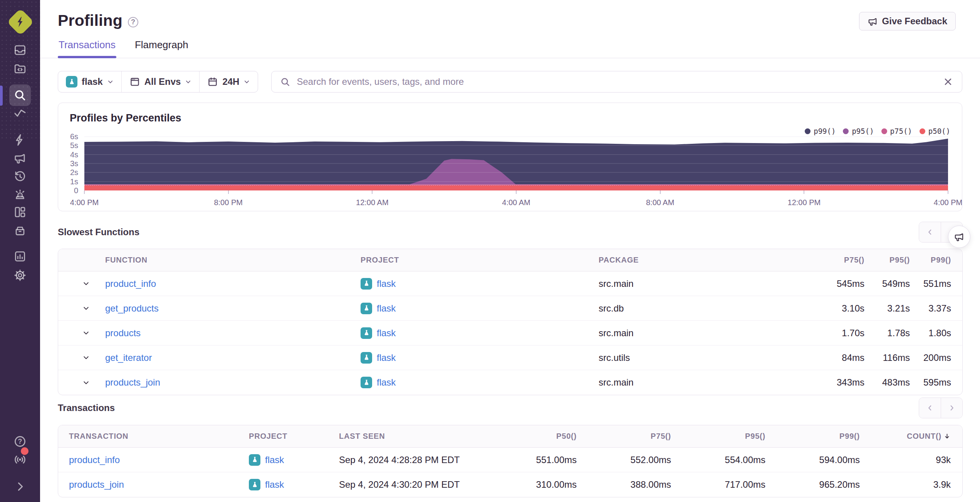 This screenshot has height=502, width=980. Describe the element at coordinates (20, 256) in the screenshot. I see `sidebar-item-stats` at that location.